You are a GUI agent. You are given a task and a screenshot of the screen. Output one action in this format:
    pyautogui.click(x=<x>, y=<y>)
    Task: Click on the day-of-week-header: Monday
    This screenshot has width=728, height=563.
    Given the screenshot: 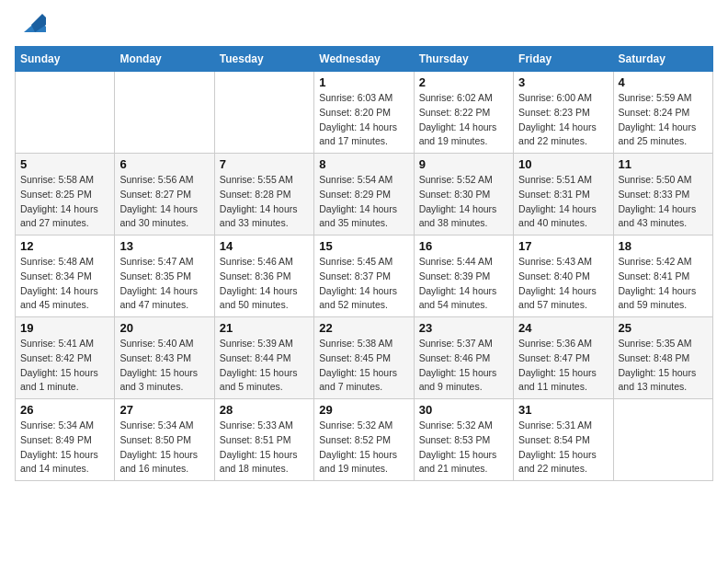 What is the action you would take?
    pyautogui.click(x=165, y=59)
    